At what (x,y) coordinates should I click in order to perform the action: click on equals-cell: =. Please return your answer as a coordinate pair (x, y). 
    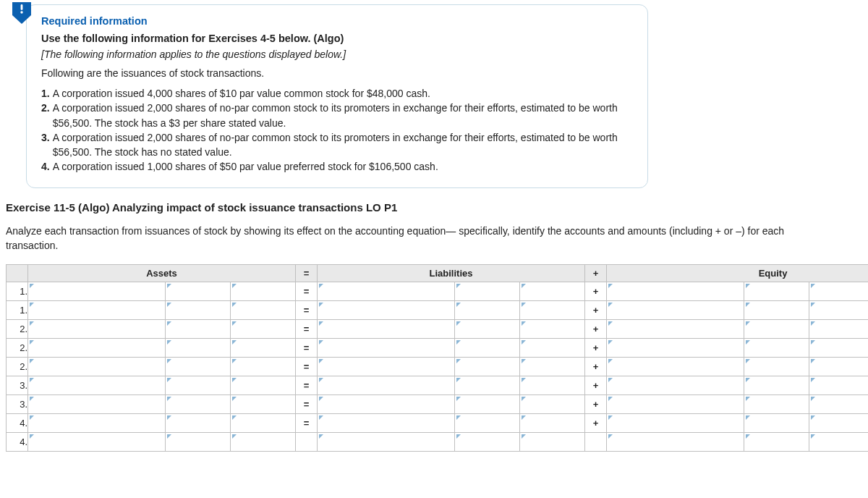
    Looking at the image, I should click on (307, 292).